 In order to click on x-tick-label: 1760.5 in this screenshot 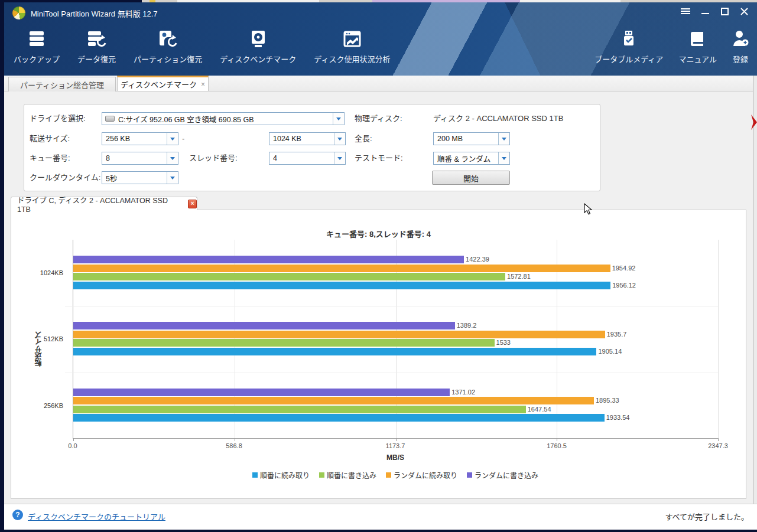, I will do `click(557, 446)`.